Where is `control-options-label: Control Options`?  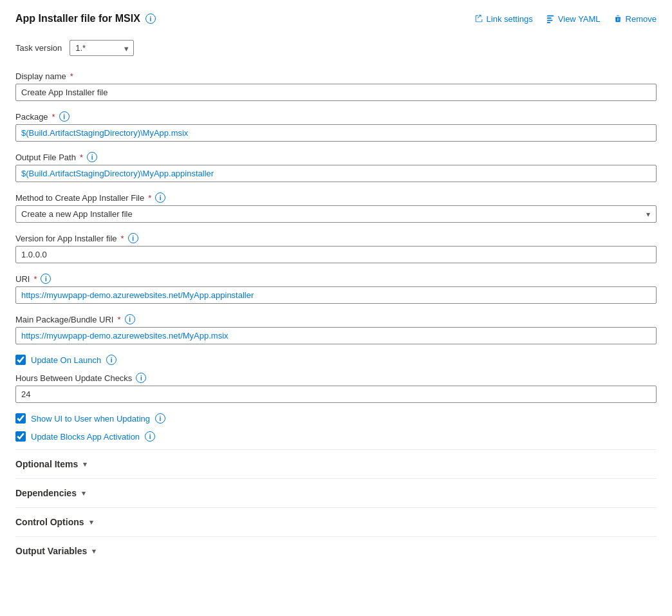 control-options-label: Control Options is located at coordinates (50, 522).